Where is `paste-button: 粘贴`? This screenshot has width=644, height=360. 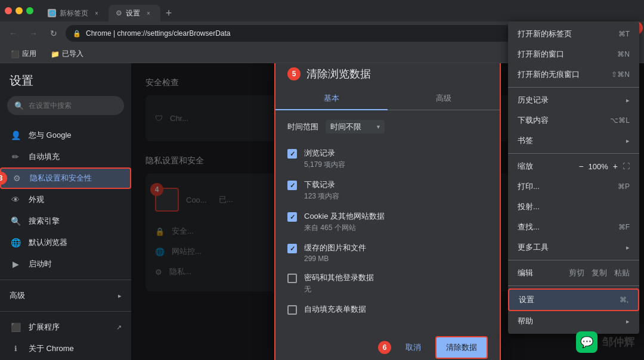
paste-button: 粘贴 is located at coordinates (622, 273).